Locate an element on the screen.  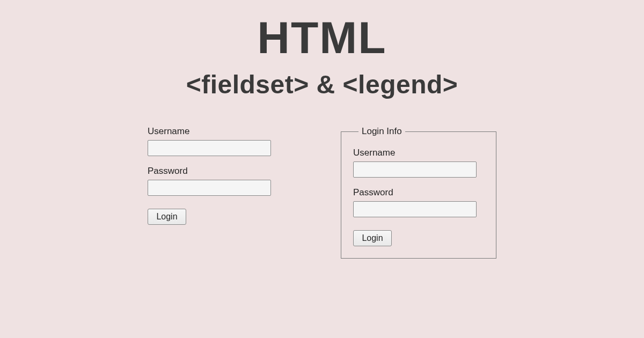
page-subtitle: <fieldset> & <legend> is located at coordinates (322, 85).